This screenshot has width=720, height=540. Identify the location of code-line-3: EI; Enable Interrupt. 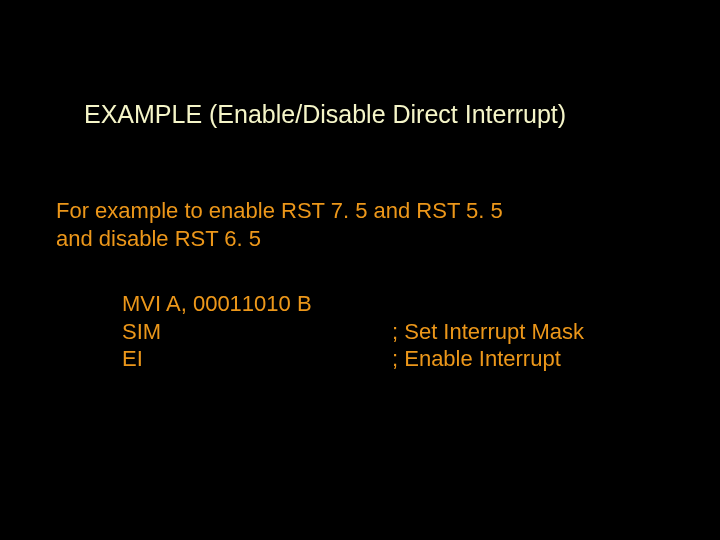
(353, 359).